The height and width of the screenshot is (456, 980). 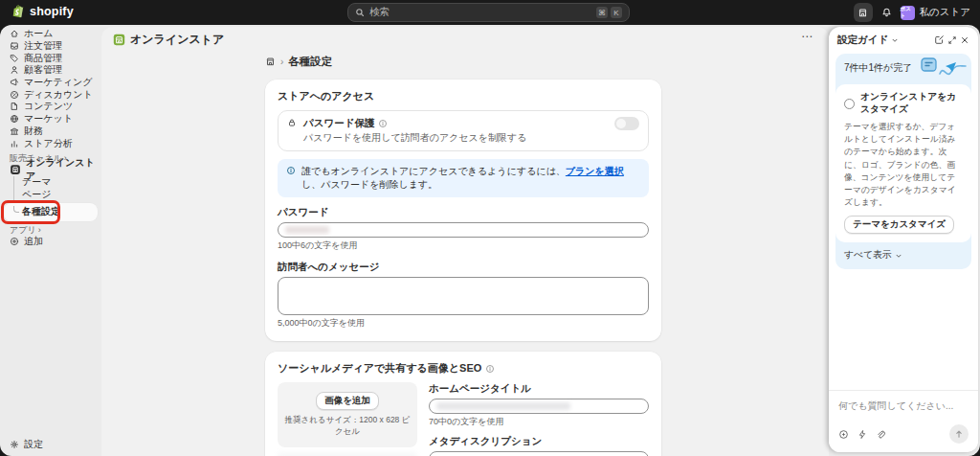 I want to click on setup-guide-panel: 設定ガイド 7件中1件が完了, so click(x=903, y=239).